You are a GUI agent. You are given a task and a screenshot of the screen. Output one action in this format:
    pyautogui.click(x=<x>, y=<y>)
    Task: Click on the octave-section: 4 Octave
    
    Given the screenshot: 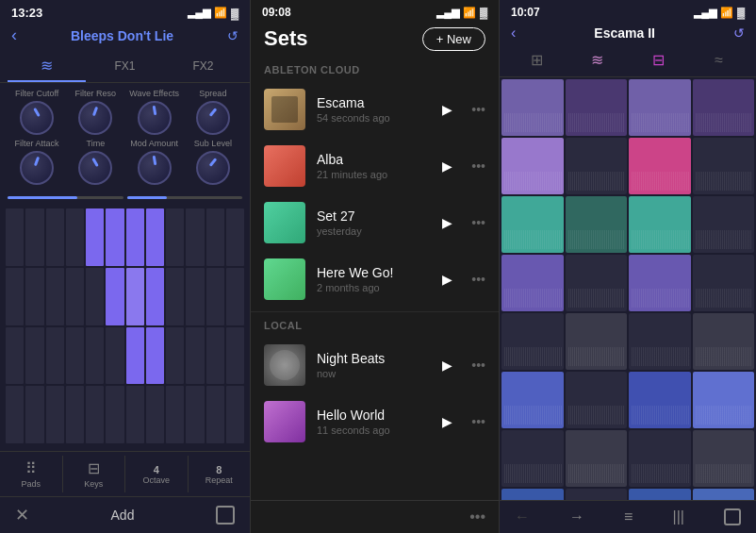 What is the action you would take?
    pyautogui.click(x=156, y=474)
    